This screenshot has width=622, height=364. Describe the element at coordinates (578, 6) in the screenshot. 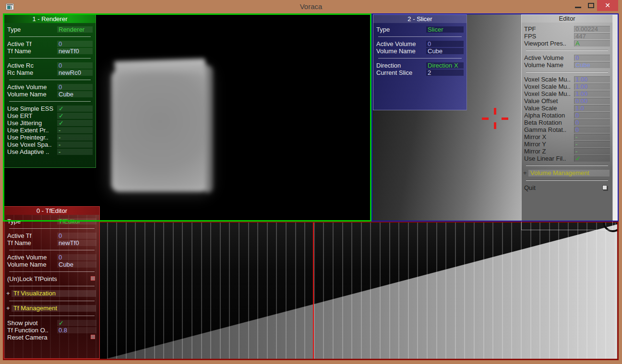

I see `minimize-button` at that location.